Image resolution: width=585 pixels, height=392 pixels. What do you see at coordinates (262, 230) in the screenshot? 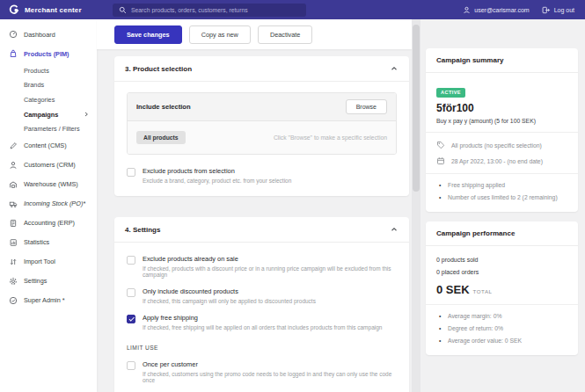
I see `settings-header: 4. Settings` at bounding box center [262, 230].